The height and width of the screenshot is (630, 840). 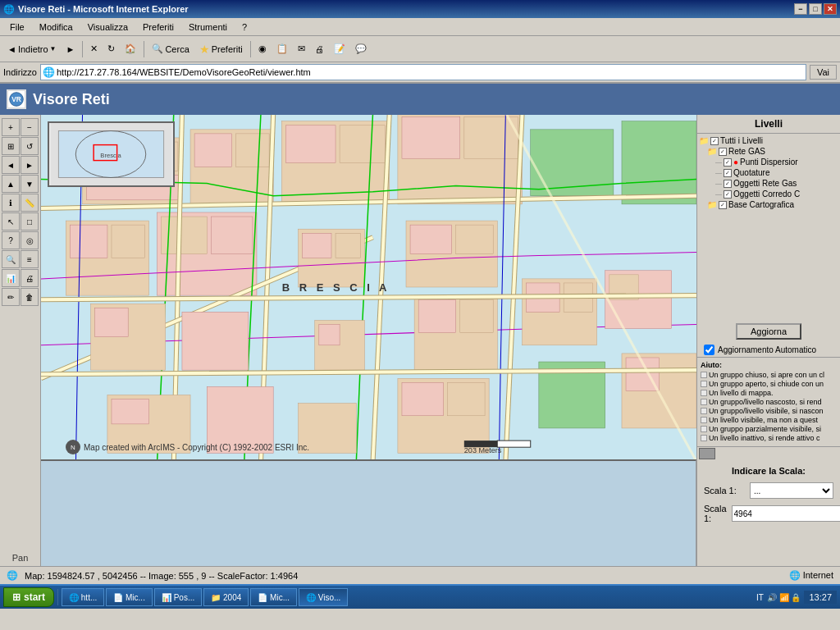 I want to click on draw-button: ✏, so click(x=11, y=297).